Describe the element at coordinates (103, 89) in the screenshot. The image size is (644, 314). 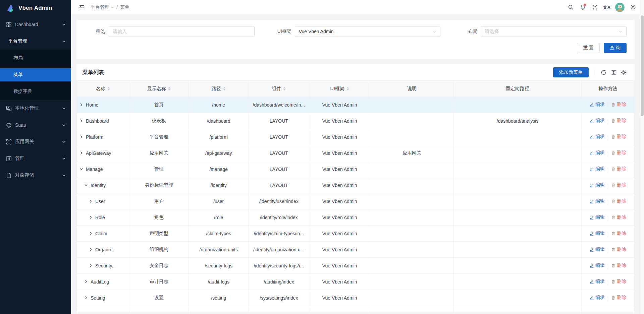
I see `column-header-name: 名称` at that location.